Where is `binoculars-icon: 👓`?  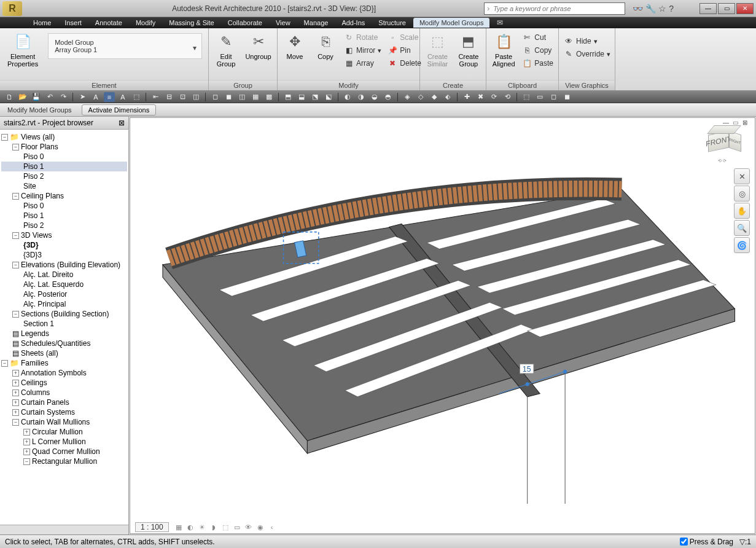 binoculars-icon: 👓 is located at coordinates (637, 9).